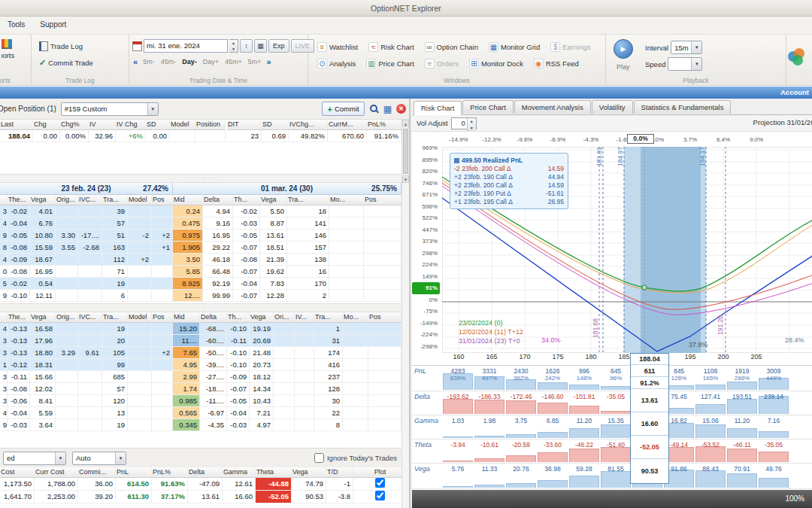 Image resolution: width=812 pixels, height=508 pixels. Describe the element at coordinates (405, 314) in the screenshot. I see `vertical-scrollbar: ▲ ▼` at that location.